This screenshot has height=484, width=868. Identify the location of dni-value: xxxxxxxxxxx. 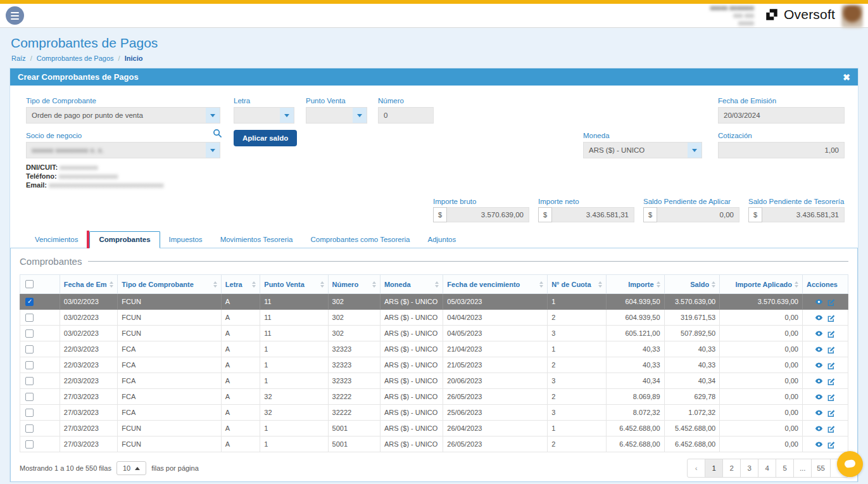
(79, 167).